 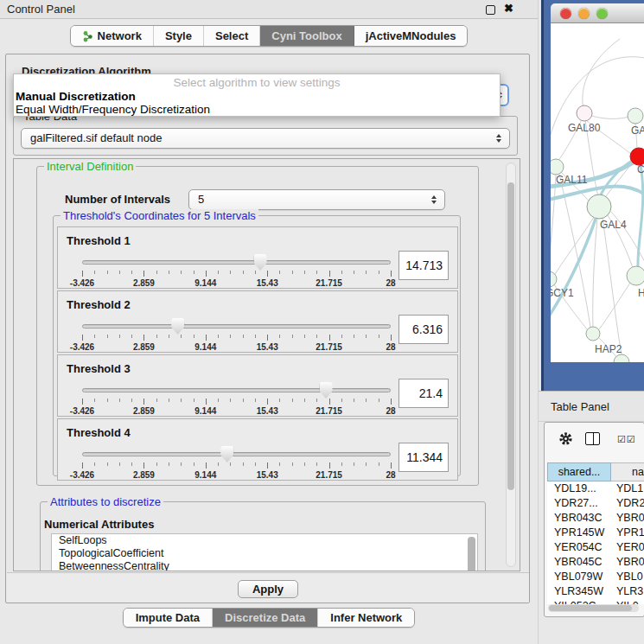 What do you see at coordinates (508, 9) in the screenshot?
I see `close-icon: ✖` at bounding box center [508, 9].